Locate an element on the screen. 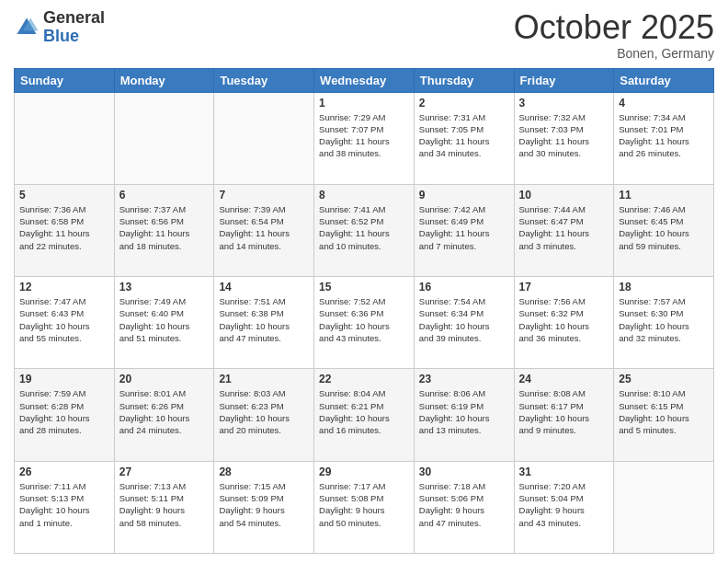  day-info: Sunrise: 7:32 AM Sunset: 7:03 PM Dayligh… is located at coordinates (564, 136).